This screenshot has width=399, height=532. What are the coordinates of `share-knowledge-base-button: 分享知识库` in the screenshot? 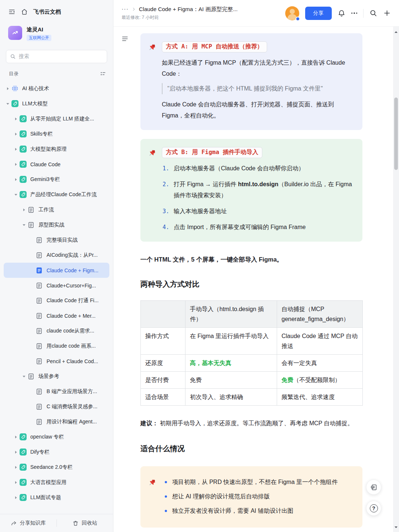 It's located at (28, 523).